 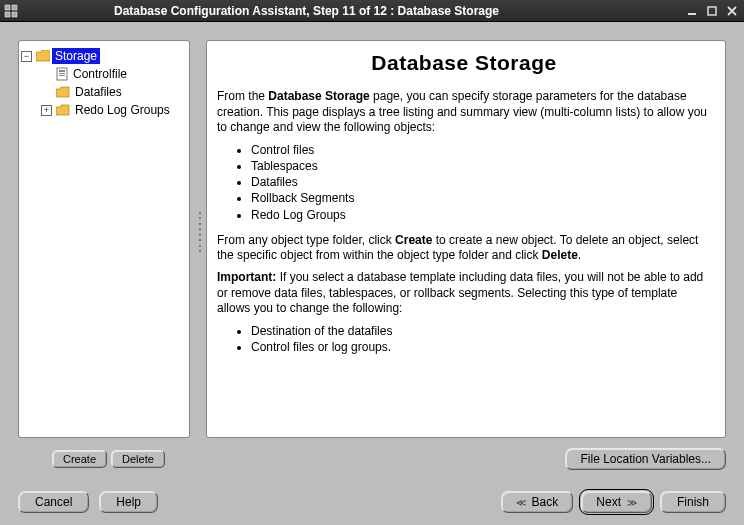 What do you see at coordinates (464, 182) in the screenshot?
I see `objects-list: Control files Tablespaces Datafiles Roll…` at bounding box center [464, 182].